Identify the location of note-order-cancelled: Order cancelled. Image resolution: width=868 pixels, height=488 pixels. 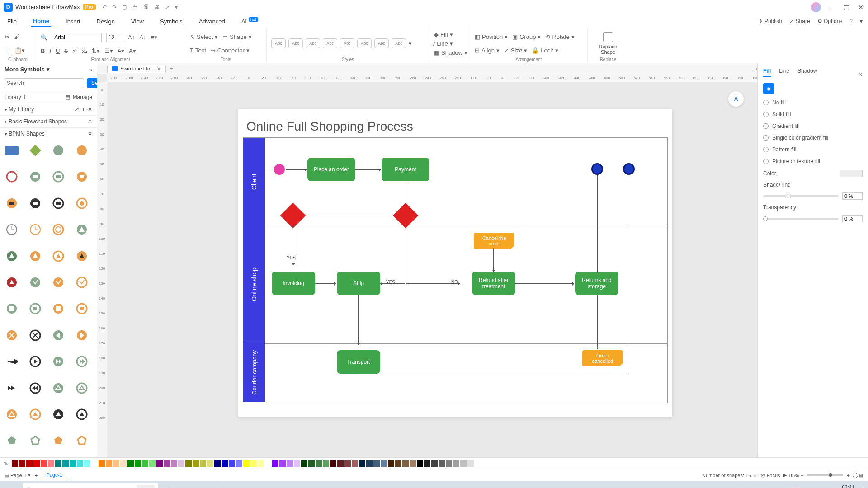
(603, 358).